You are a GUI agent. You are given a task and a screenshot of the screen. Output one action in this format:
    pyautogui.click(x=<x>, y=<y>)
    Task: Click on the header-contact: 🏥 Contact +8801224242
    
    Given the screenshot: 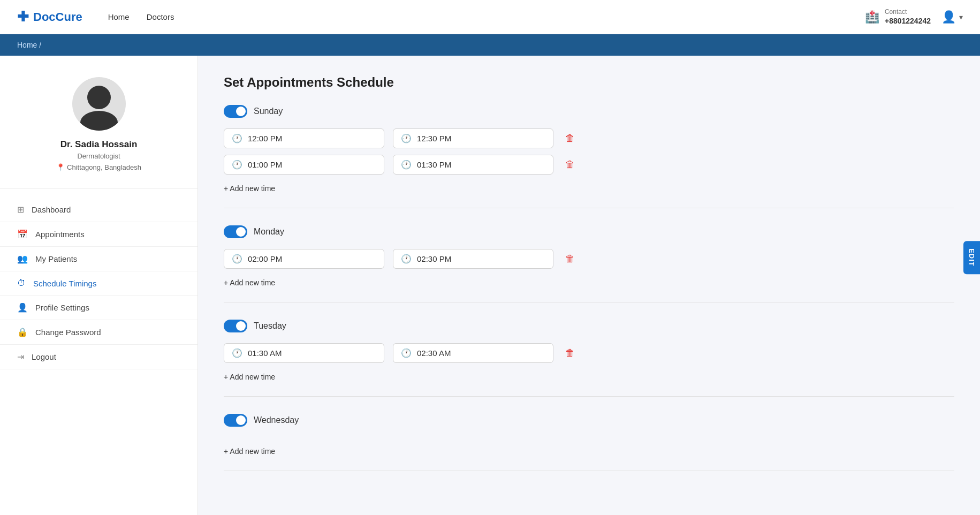 What is the action you would take?
    pyautogui.click(x=898, y=17)
    